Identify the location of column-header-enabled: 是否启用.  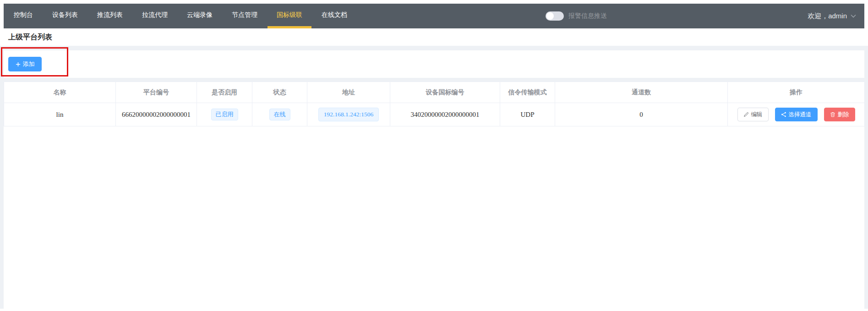
(224, 93).